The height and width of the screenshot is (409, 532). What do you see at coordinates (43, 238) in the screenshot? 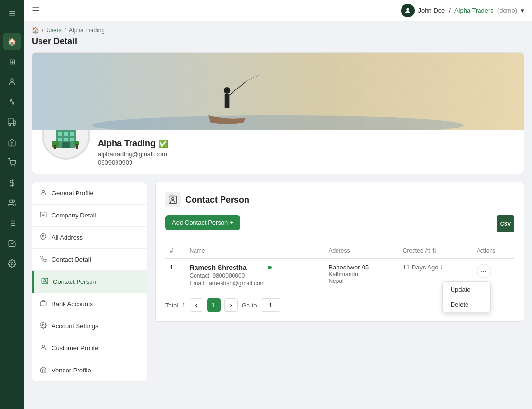
I see `all-address-icon` at bounding box center [43, 238].